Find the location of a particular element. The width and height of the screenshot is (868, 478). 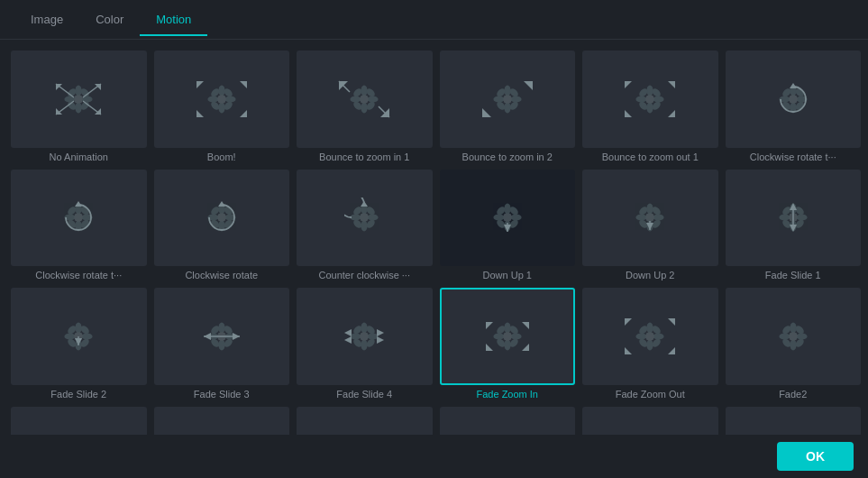

animation-label: Fade Slide 1 is located at coordinates (793, 275).